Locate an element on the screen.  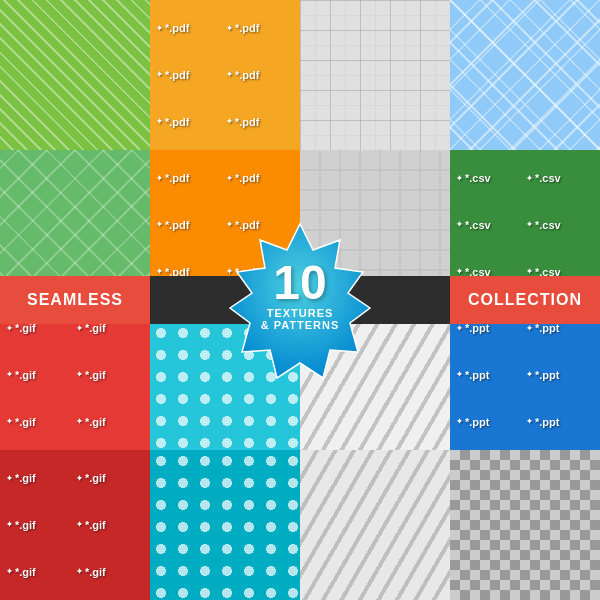
pdf-label-6: *.pdf is located at coordinates (260, 122).